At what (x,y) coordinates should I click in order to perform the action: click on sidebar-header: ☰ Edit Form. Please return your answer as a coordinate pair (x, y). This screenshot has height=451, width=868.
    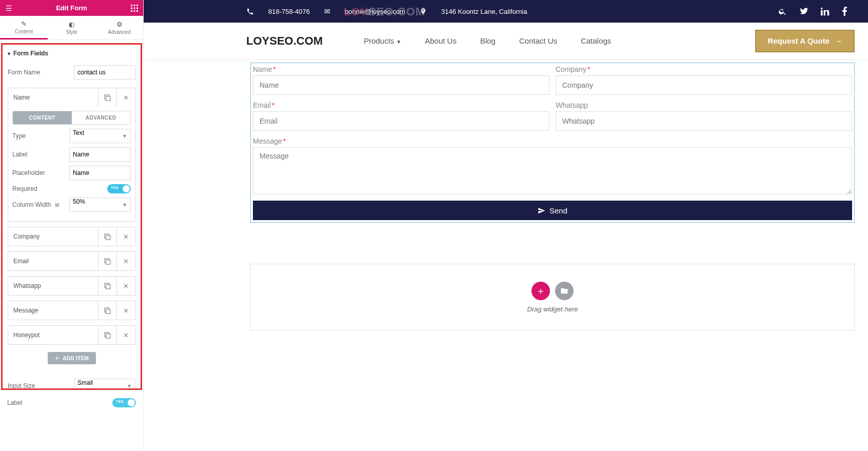
    Looking at the image, I should click on (72, 8).